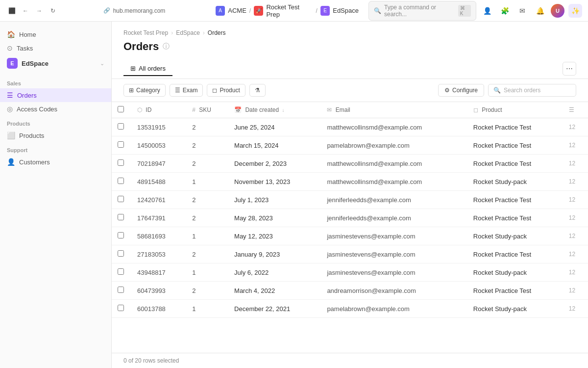  Describe the element at coordinates (226, 90) in the screenshot. I see `product-filter-btn: ◻ Product` at that location.